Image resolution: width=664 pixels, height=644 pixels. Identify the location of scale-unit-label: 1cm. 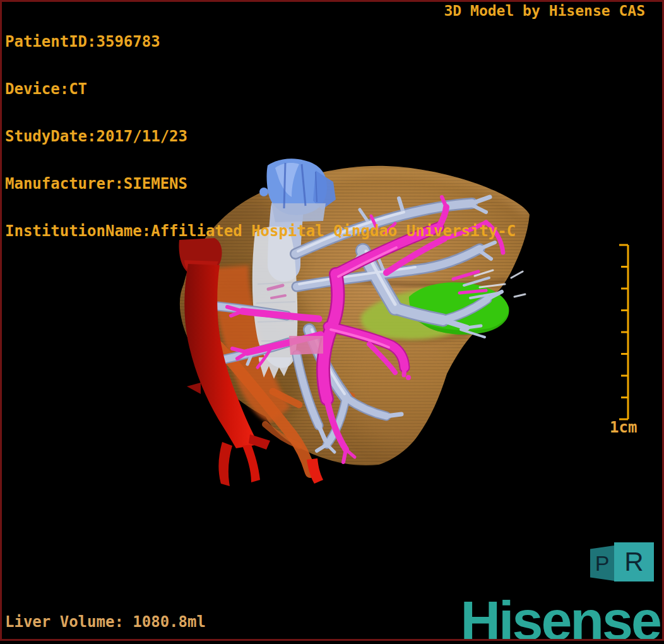
(624, 427).